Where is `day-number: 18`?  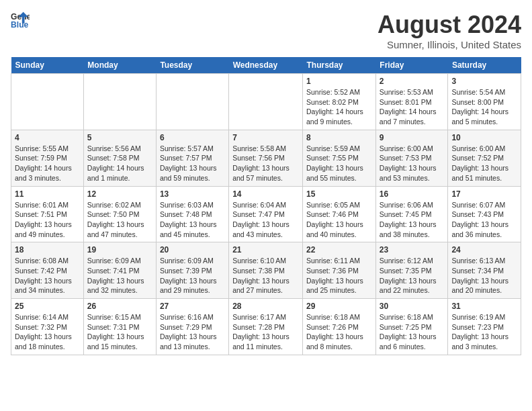 day-number: 18 is located at coordinates (47, 250).